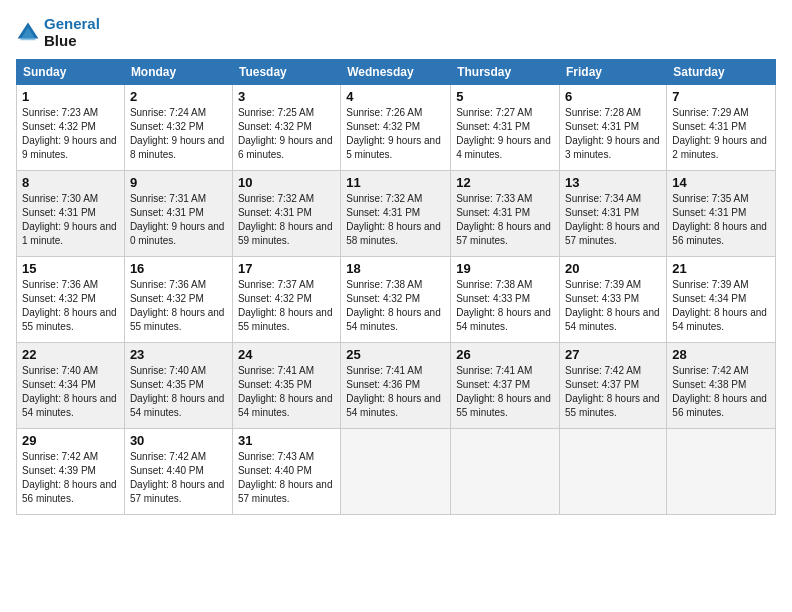 Image resolution: width=792 pixels, height=612 pixels. I want to click on day-number: 16, so click(178, 268).